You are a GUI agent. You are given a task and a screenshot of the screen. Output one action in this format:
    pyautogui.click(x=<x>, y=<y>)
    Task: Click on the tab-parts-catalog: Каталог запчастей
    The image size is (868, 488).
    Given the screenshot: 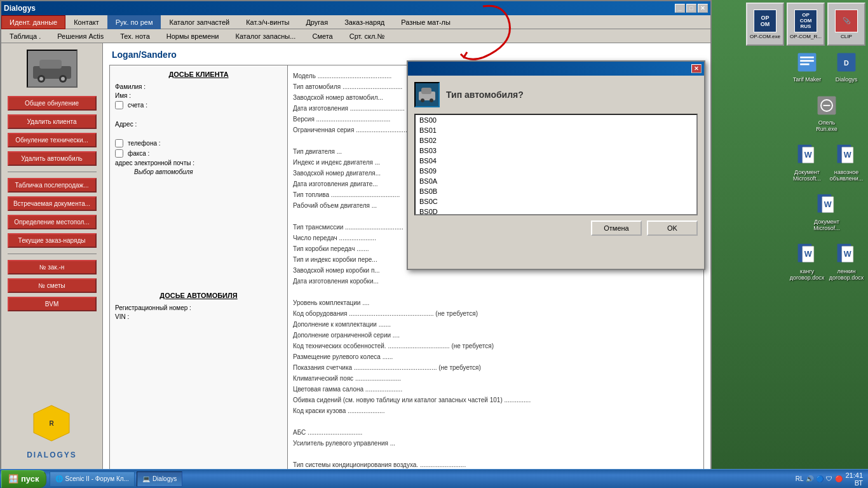 What is the action you would take?
    pyautogui.click(x=200, y=22)
    